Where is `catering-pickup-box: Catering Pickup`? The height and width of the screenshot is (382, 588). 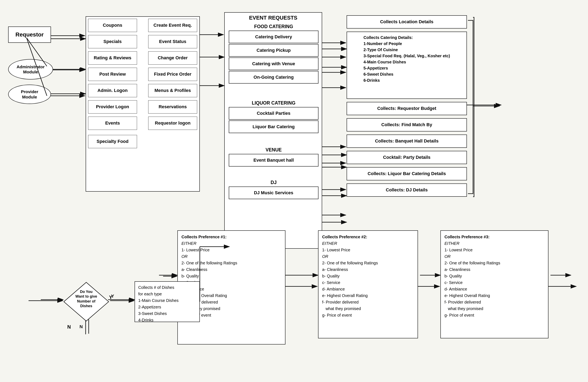 catering-pickup-box: Catering Pickup is located at coordinates (274, 50).